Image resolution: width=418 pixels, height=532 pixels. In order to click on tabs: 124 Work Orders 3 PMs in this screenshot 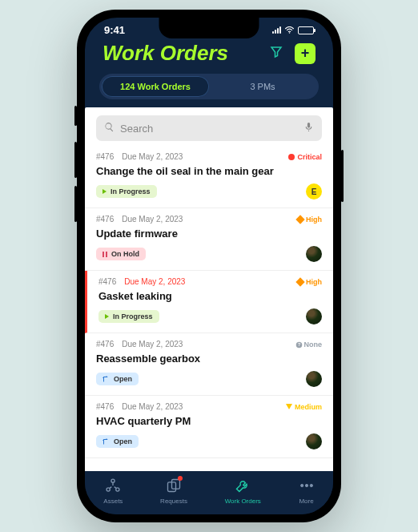, I will do `click(209, 87)`.